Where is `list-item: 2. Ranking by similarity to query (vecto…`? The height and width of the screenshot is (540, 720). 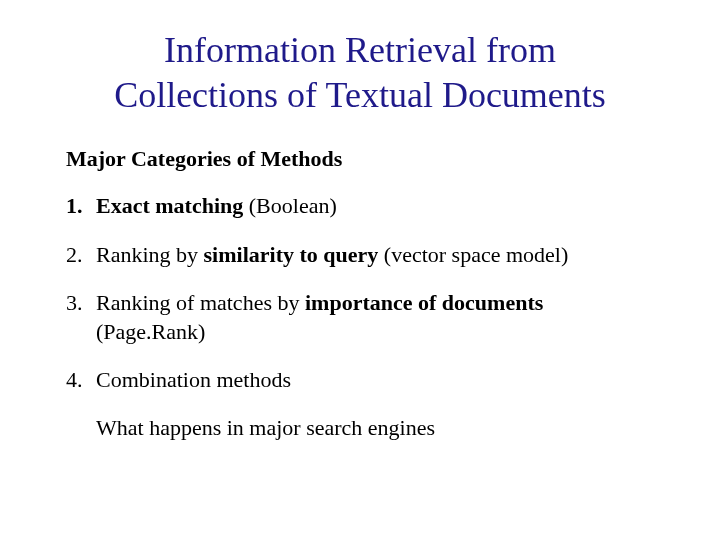 list-item: 2. Ranking by similarity to query (vecto… is located at coordinates (368, 256).